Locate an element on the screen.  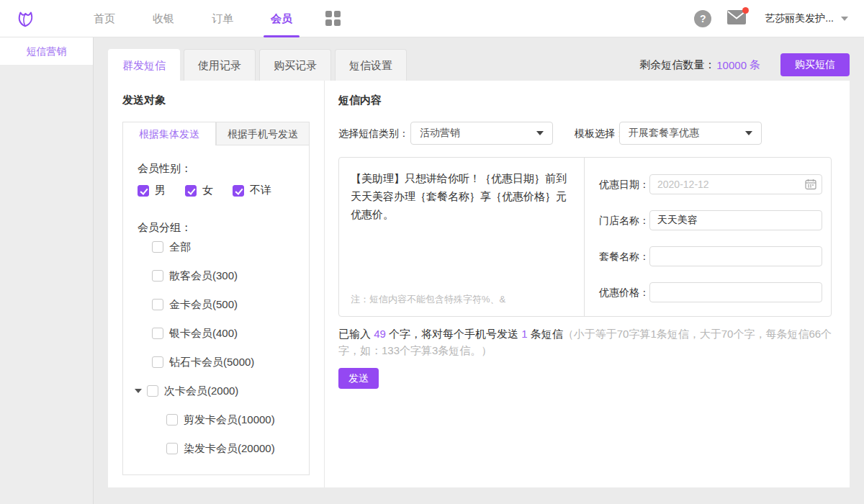
nav-item-cashier: 收银 is located at coordinates (163, 19).